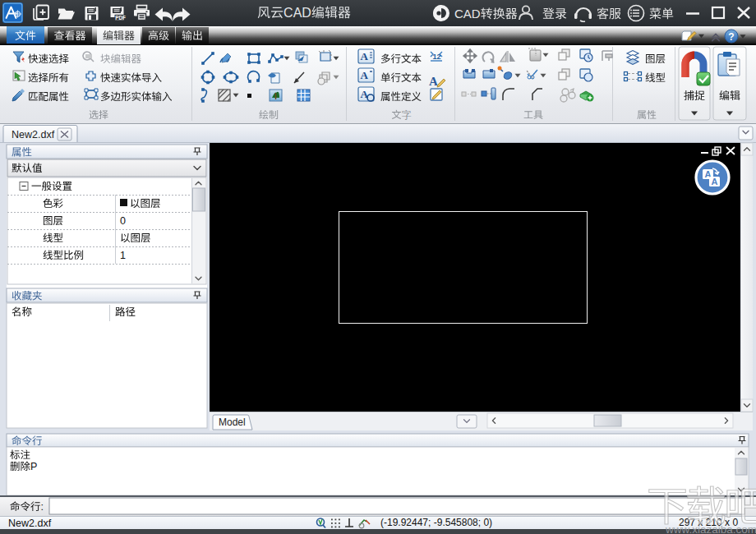 The width and height of the screenshot is (756, 534). What do you see at coordinates (232, 422) in the screenshot?
I see `svg-text: Model` at bounding box center [232, 422].